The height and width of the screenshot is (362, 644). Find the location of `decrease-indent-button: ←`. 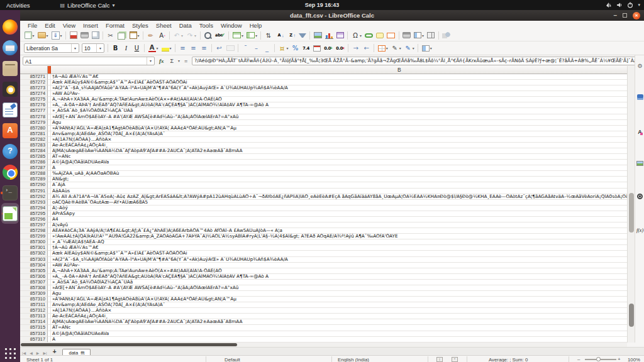

decrease-indent-button: ← is located at coordinates (367, 48).